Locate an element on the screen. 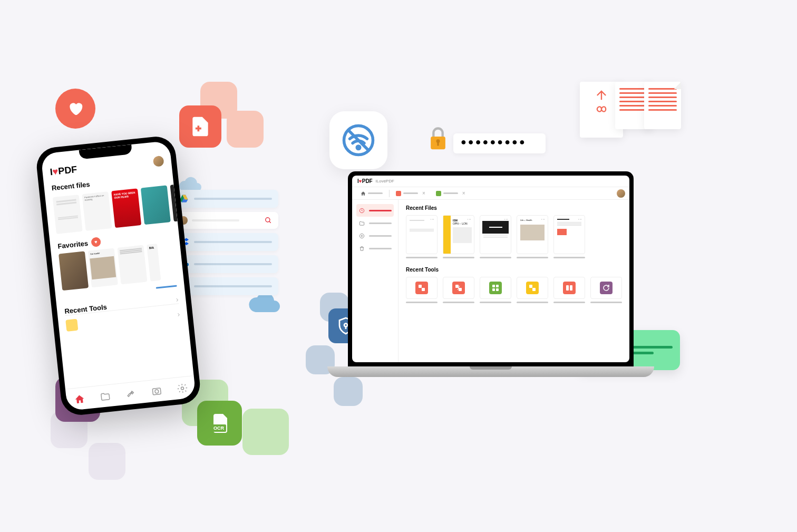  laptop-recent-files: ⋮ ⋮ISMOPN→ LON ⋮ ⋮Life + Health ⋮ is located at coordinates (514, 237).